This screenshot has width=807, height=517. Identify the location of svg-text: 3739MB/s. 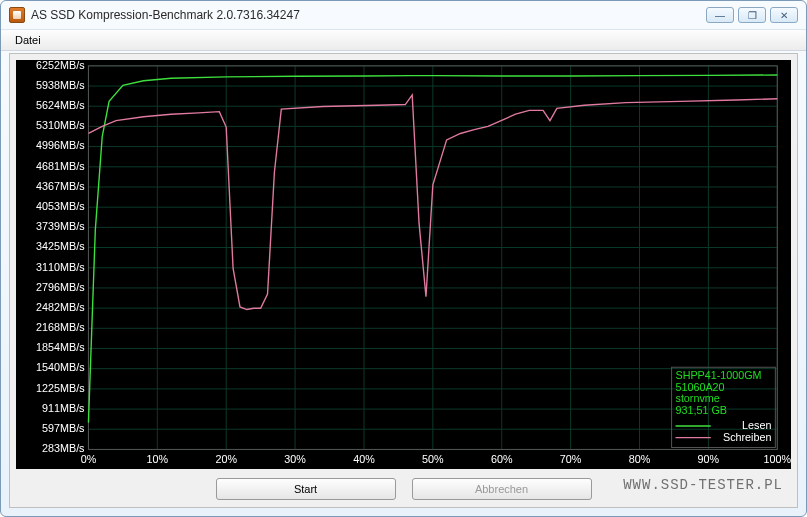
(60, 226).